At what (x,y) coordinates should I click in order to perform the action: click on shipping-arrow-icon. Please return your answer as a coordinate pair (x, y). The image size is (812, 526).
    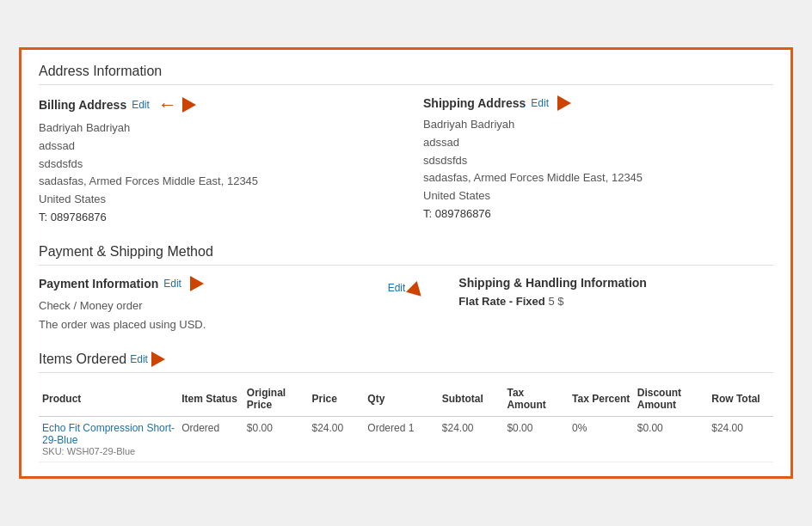
    Looking at the image, I should click on (564, 103).